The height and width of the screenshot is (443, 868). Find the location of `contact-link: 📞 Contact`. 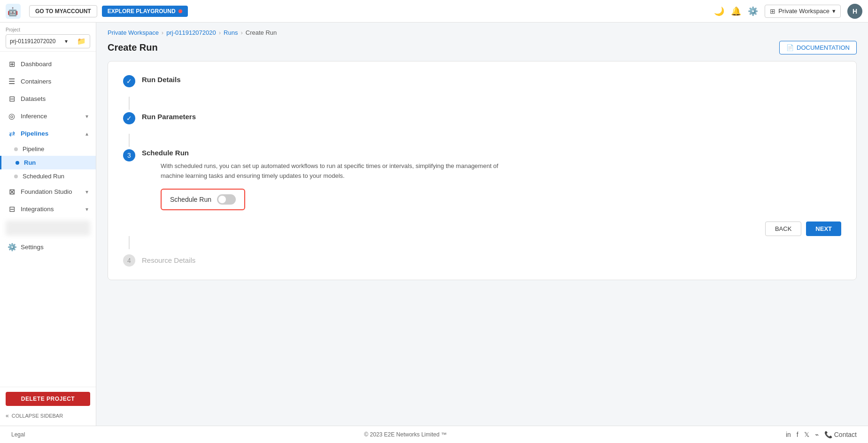

contact-link: 📞 Contact is located at coordinates (841, 435).